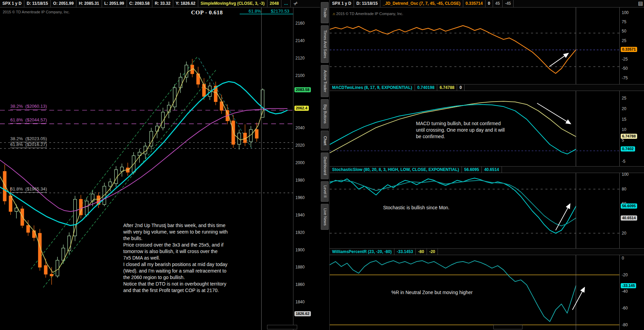 This screenshot has height=330, width=644. What do you see at coordinates (29, 145) in the screenshot?
I see `fib-retracement-label: 61.8% ($2016.27)` at bounding box center [29, 145].